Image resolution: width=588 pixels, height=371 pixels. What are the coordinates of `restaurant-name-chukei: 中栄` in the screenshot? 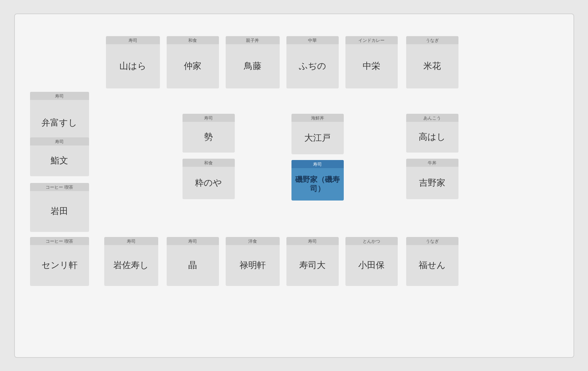 It's located at (372, 66).